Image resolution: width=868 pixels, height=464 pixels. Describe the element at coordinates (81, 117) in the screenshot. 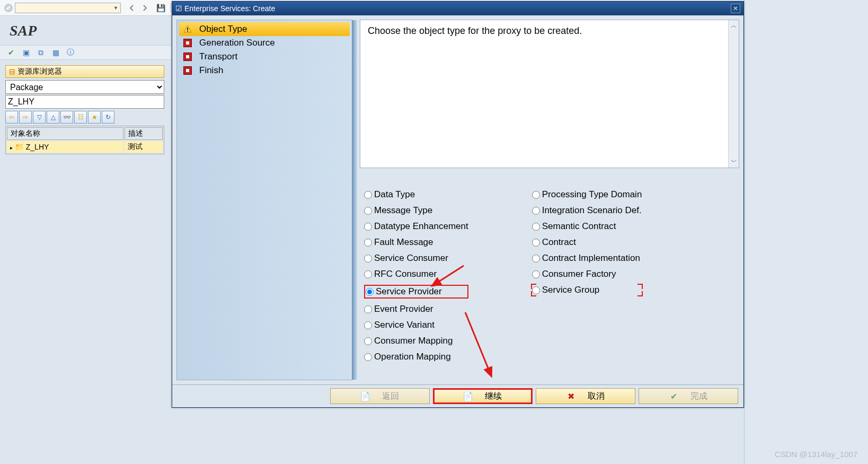

I see `tree-button: ☷` at that location.